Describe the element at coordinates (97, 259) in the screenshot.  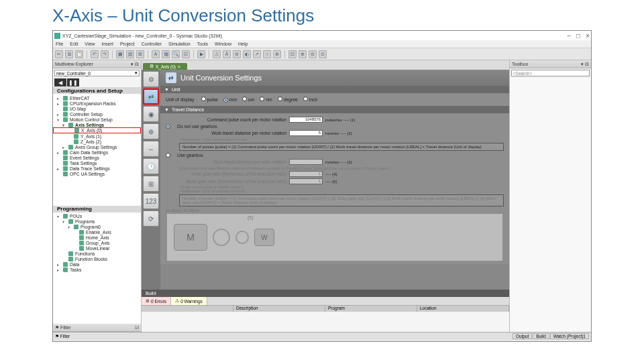
I see `tree-item: Function Blocks` at that location.